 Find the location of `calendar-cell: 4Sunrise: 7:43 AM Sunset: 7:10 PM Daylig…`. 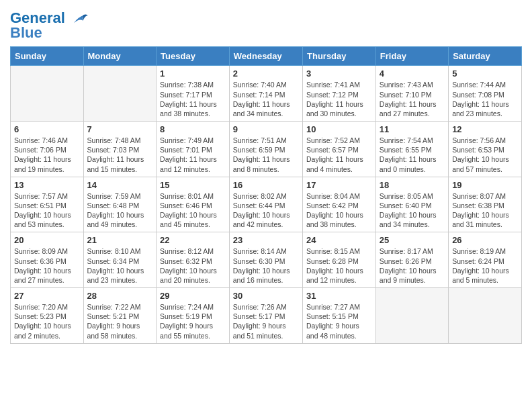

calendar-cell: 4Sunrise: 7:43 AM Sunset: 7:10 PM Daylig… is located at coordinates (412, 94).